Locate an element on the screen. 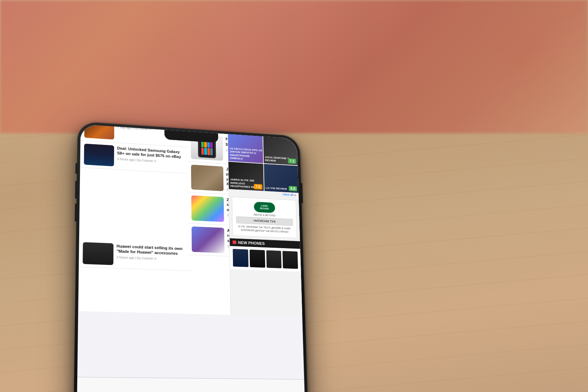  list-item: Huawei could start selling its own "Made… is located at coordinates (135, 255).